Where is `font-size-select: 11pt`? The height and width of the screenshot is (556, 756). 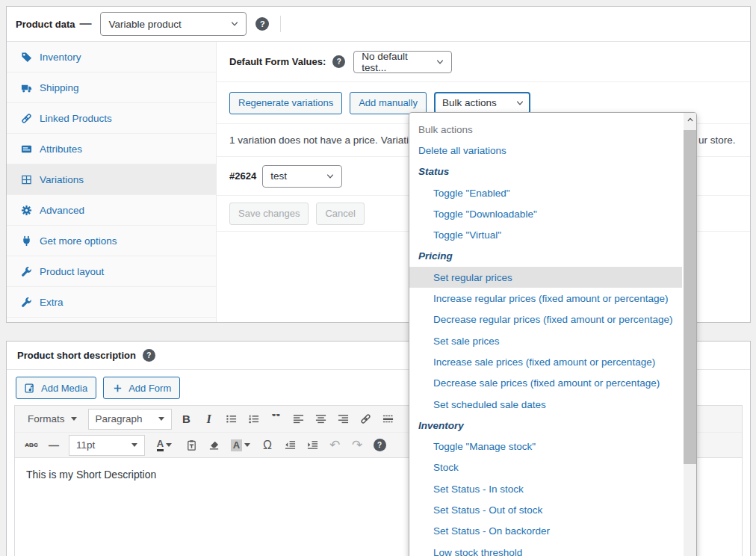
font-size-select: 11pt is located at coordinates (107, 445).